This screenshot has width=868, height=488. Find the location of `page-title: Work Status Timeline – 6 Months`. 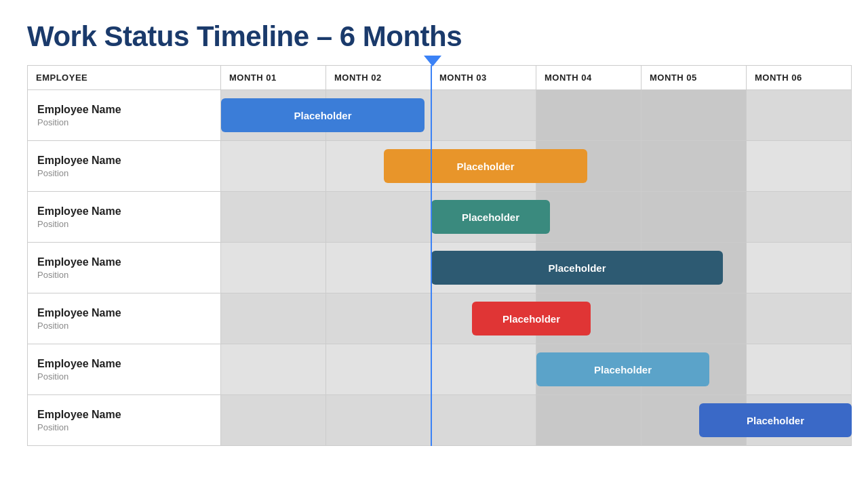

page-title: Work Status Timeline – 6 Months is located at coordinates (434, 37).